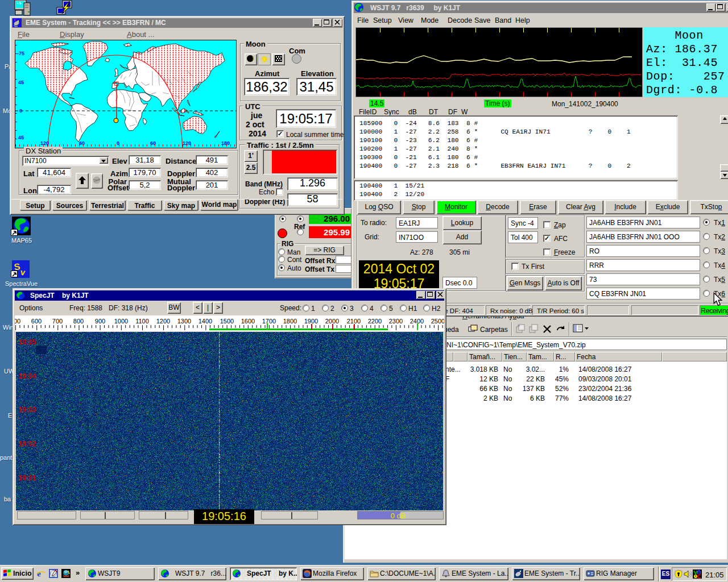 This screenshot has height=582, width=728. I want to click on svg-text: 1600, so click(248, 321).